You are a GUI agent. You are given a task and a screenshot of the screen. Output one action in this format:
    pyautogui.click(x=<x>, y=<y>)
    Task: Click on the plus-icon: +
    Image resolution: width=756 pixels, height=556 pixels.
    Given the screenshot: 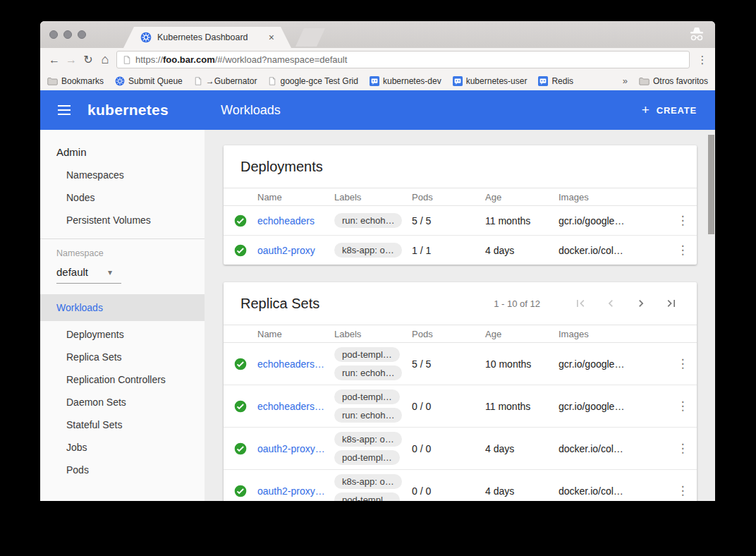 What is the action you would take?
    pyautogui.click(x=646, y=110)
    